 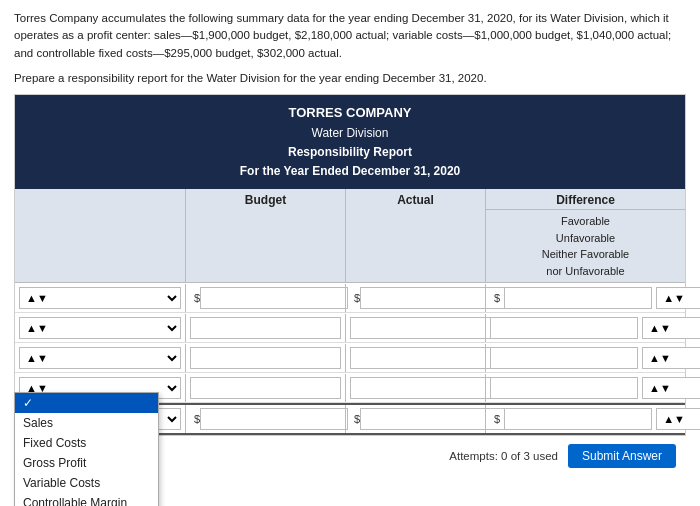 I want to click on row2-diff-select: ▲▼ Favorable Unfavorable Neither Favorab…, so click(x=671, y=328).